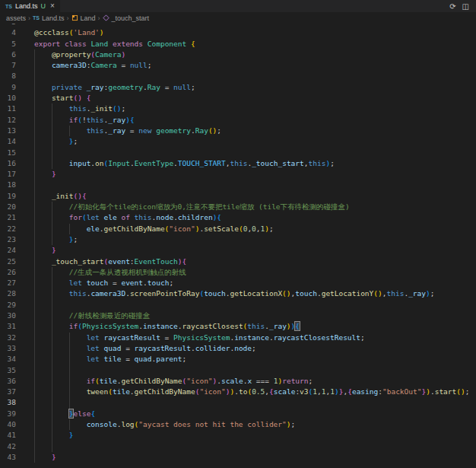 The width and height of the screenshot is (476, 468). I want to click on code-line: 25_touch_start(event:EventTouch){, so click(238, 262).